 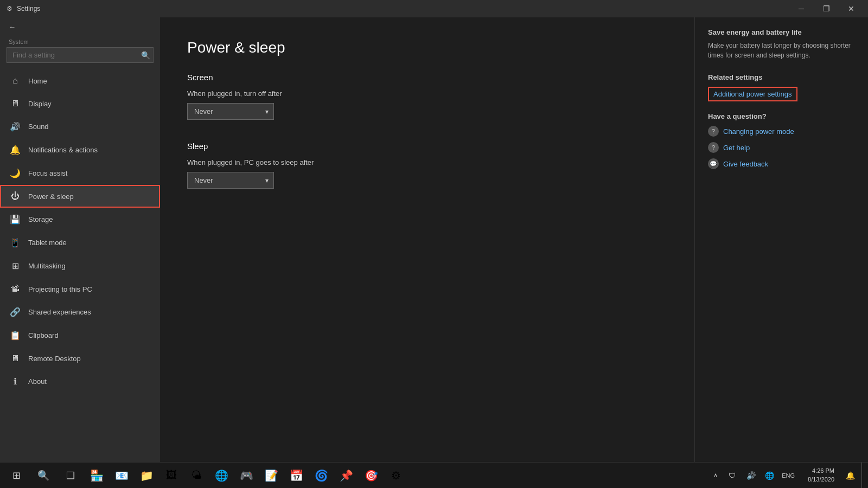 I want to click on sidebar-item-focus-assist: 🌙 Focus assist, so click(x=80, y=174).